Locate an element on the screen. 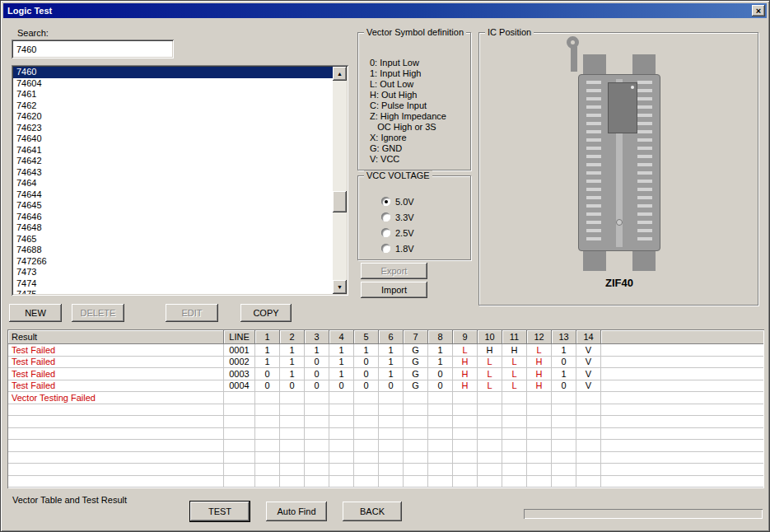  table-row: Test Failed0004000000G0HLLH0V is located at coordinates (385, 387).